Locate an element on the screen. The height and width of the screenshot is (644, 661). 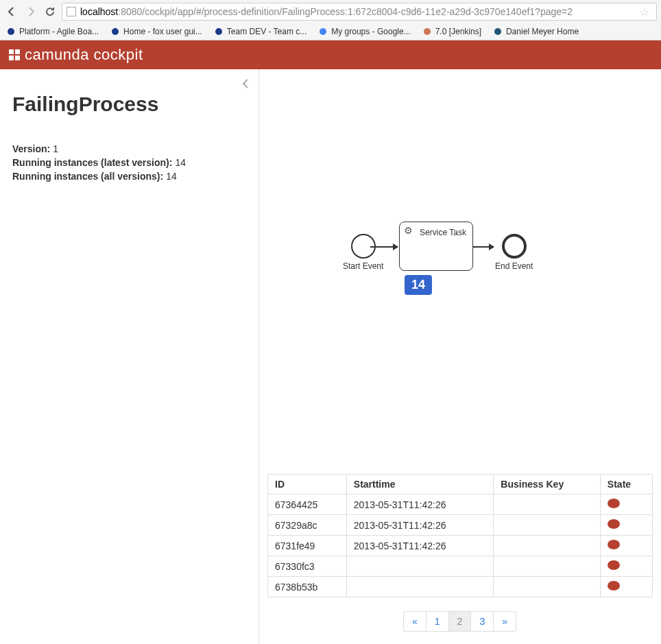
meta-label: Running instances (latest version): is located at coordinates (92, 163).